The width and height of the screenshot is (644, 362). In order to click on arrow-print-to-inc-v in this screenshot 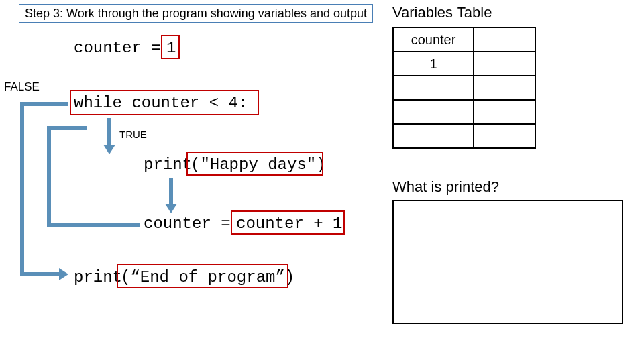, I will do `click(171, 192)`.